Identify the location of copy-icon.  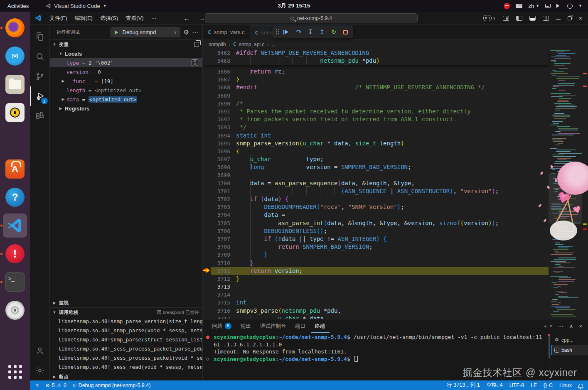
(197, 44).